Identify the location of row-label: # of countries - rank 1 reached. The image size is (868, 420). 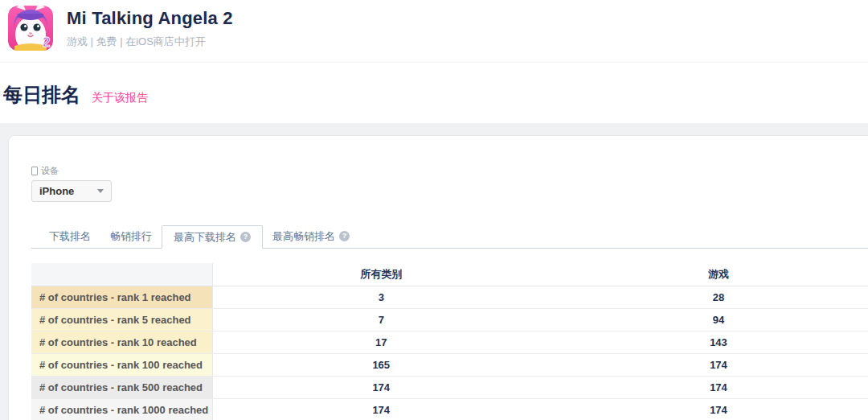
(122, 297).